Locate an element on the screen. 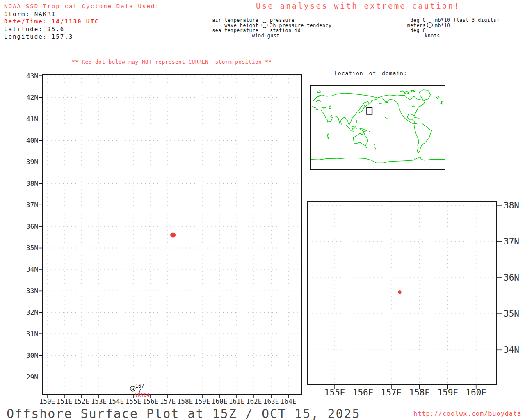 The height and width of the screenshot is (420, 525). x-tick-label: 163E is located at coordinates (272, 401).